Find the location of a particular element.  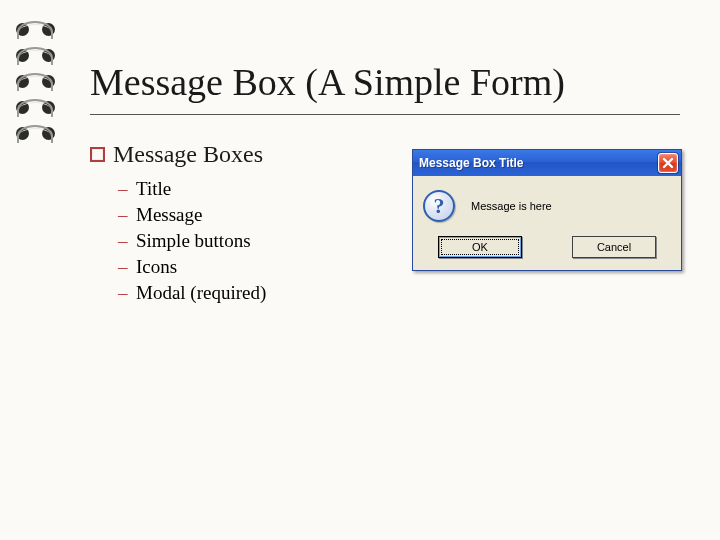

cancel-button: Cancel is located at coordinates (614, 247).